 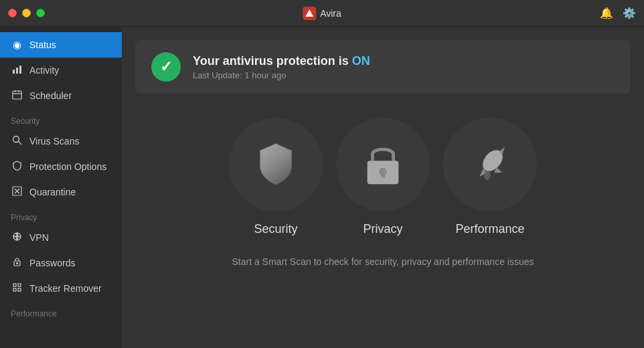 I want to click on sidebar-item-label: Tracker Remover, so click(x=66, y=288).